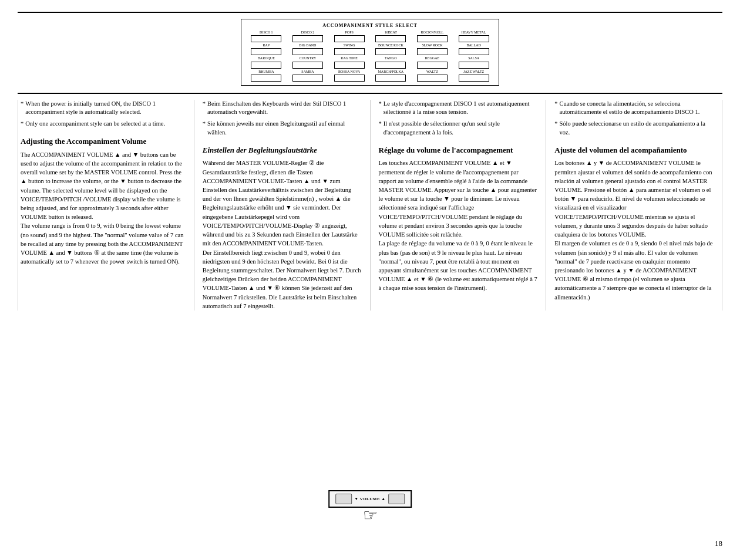  I want to click on style-cell: SAMBA, so click(308, 76).